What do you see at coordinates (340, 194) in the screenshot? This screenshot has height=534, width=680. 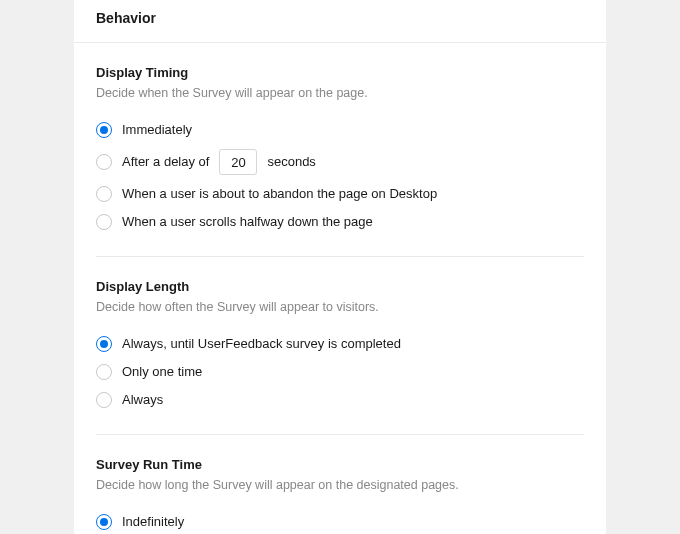 I see `radio-abandon-page: When a user is about to abandon the page…` at bounding box center [340, 194].